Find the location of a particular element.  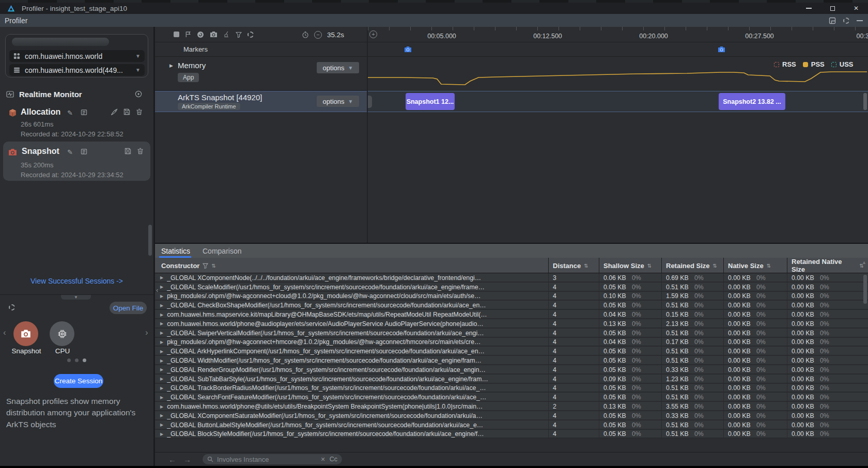

filter-funnel-icon is located at coordinates (239, 35).